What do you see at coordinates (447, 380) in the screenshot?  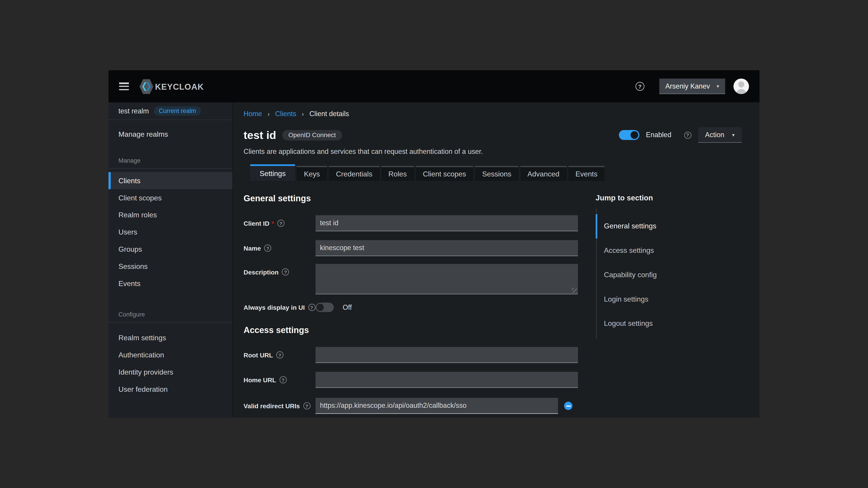 I see `home-url-input` at bounding box center [447, 380].